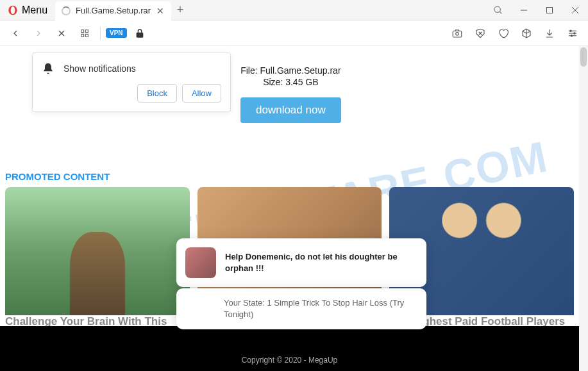 This screenshot has width=588, height=371. I want to click on notification-text: Your State: 1 Simple Trick To Stop Hair …, so click(321, 309).